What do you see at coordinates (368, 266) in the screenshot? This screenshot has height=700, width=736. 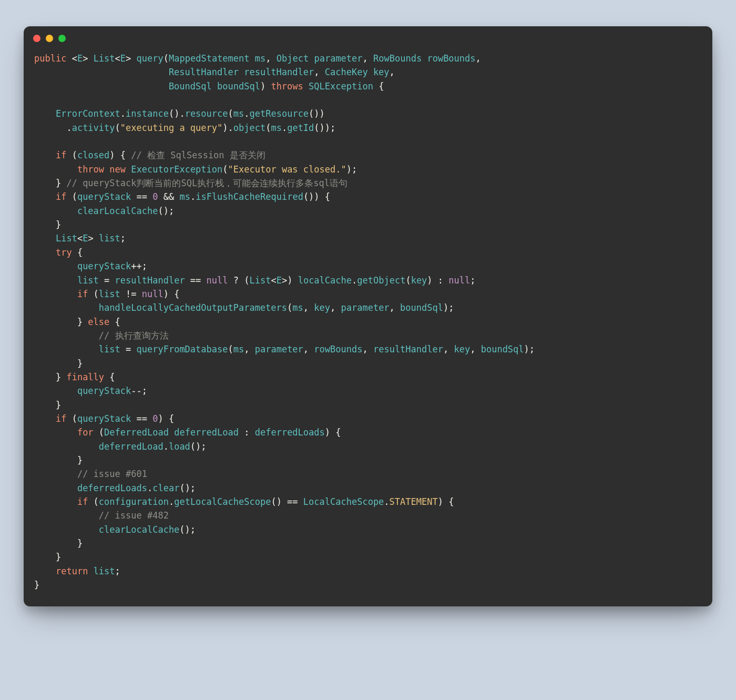 I see `code-line: queryStack++;` at bounding box center [368, 266].